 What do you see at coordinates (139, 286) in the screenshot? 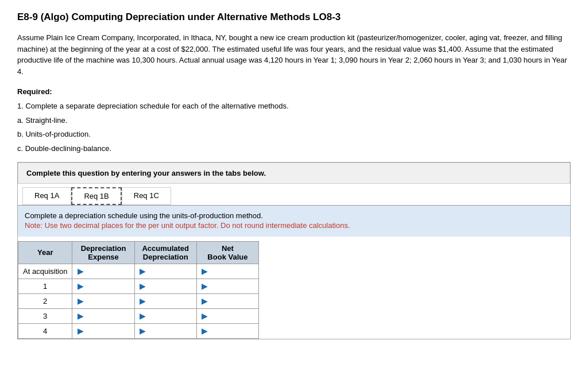
I see `table-row: 1 ▶ ▶ ▶` at bounding box center [139, 286].